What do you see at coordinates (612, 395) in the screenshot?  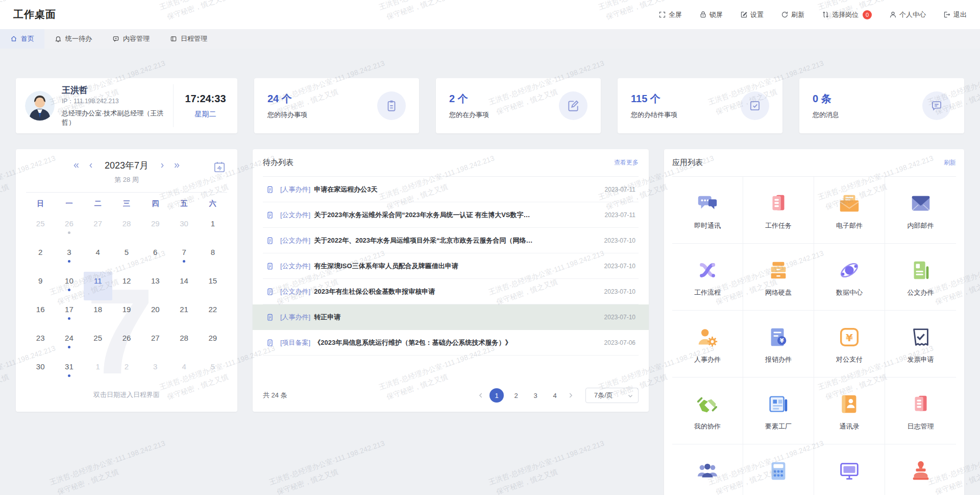 I see `todo-page-size-select: 7条/页` at bounding box center [612, 395].